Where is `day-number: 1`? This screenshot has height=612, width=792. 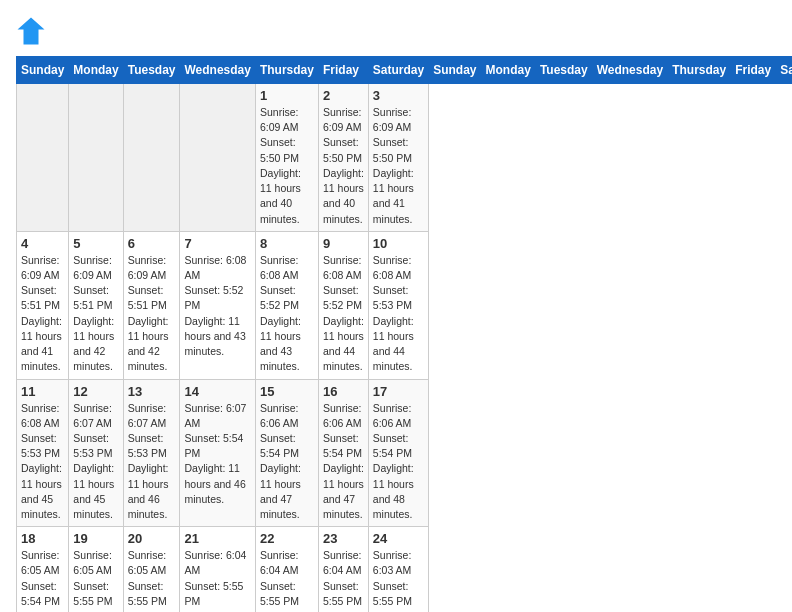
day-number: 1 is located at coordinates (287, 96).